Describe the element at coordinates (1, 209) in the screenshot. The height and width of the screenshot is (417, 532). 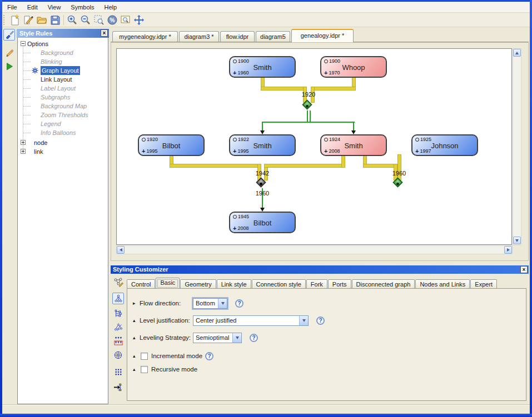
I see `window-border-left` at that location.